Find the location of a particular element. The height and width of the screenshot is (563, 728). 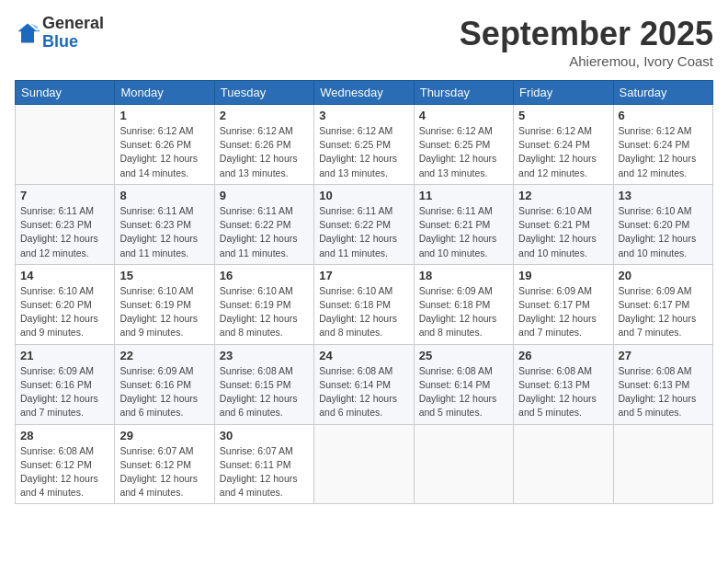

calendar-cell: 28Sunrise: 6:08 AM Sunset: 6:12 PM Dayli… is located at coordinates (65, 464).